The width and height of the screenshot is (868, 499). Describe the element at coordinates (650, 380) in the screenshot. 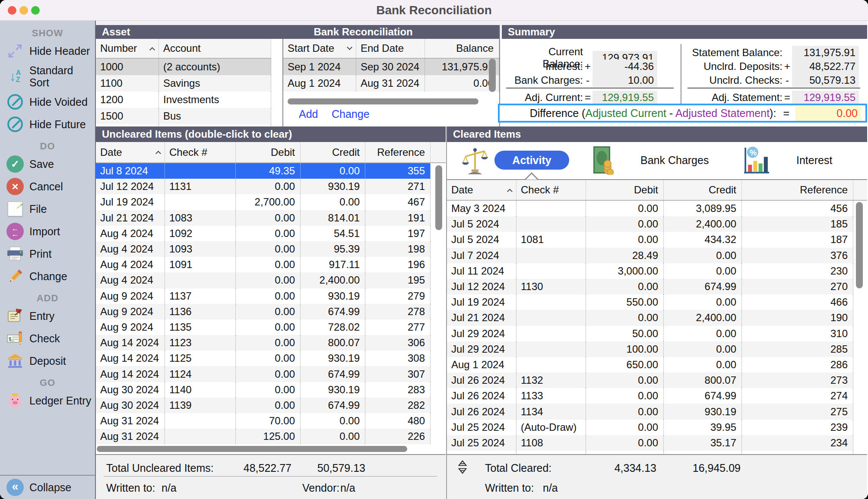

I see `table-row: Jul 26 202411320.00800.07273` at that location.